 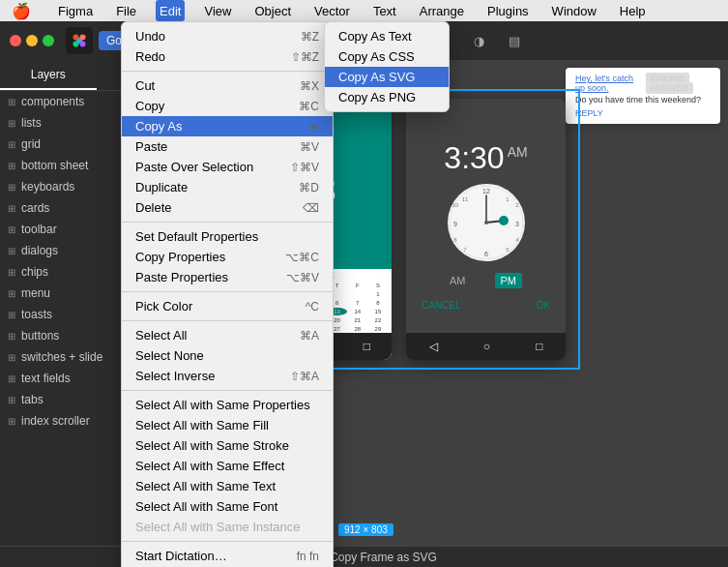 I want to click on grid-icon-4: ⊞, so click(x=12, y=166).